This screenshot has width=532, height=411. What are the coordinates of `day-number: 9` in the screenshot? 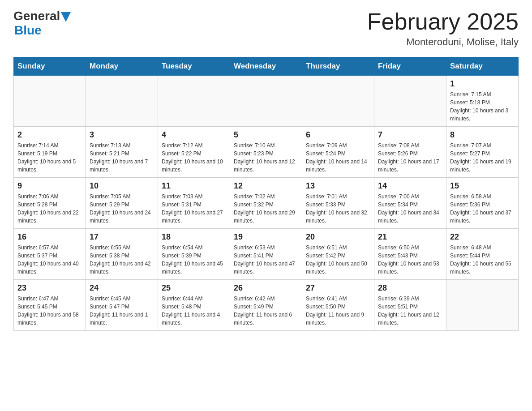 It's located at (50, 186).